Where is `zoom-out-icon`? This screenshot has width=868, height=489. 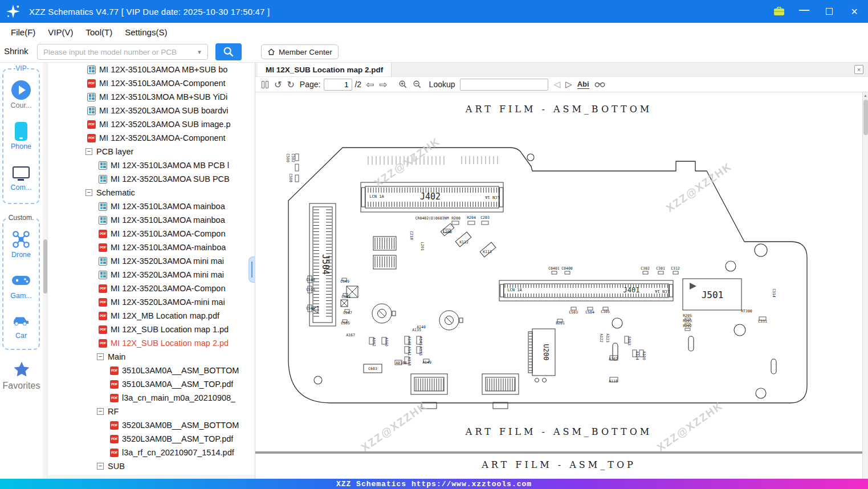 zoom-out-icon is located at coordinates (417, 84).